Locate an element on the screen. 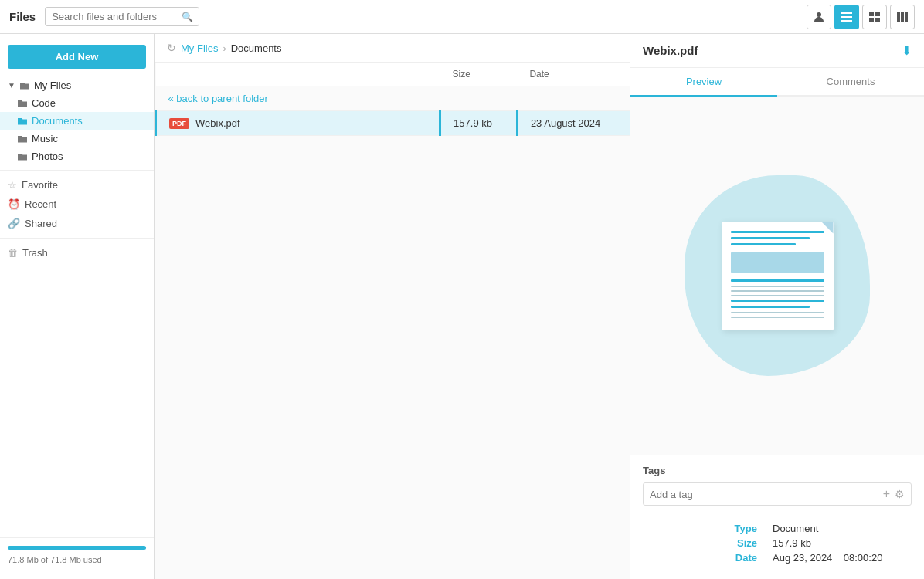 The width and height of the screenshot is (924, 579). sidebar-item-photos-label: Photos is located at coordinates (47, 156).